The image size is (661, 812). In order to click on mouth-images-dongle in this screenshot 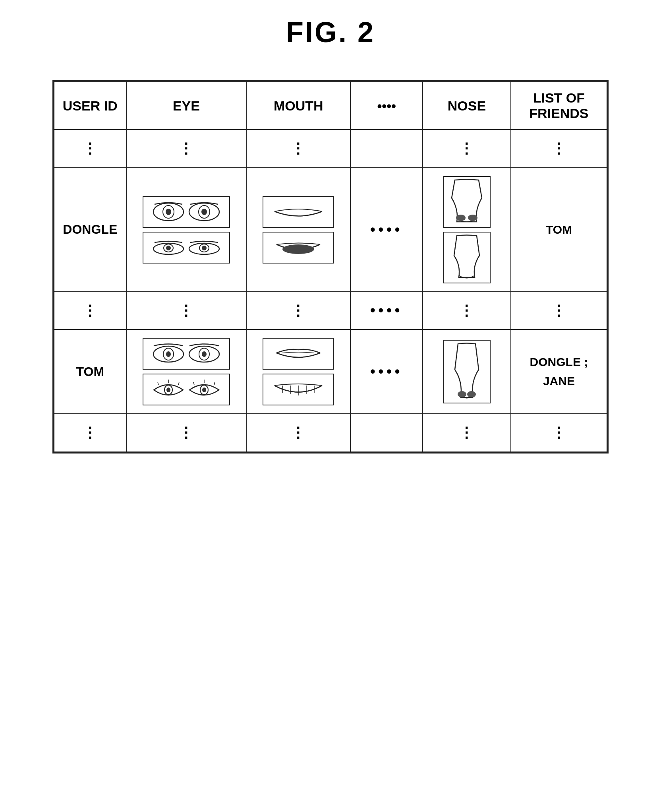, I will do `click(298, 230)`.